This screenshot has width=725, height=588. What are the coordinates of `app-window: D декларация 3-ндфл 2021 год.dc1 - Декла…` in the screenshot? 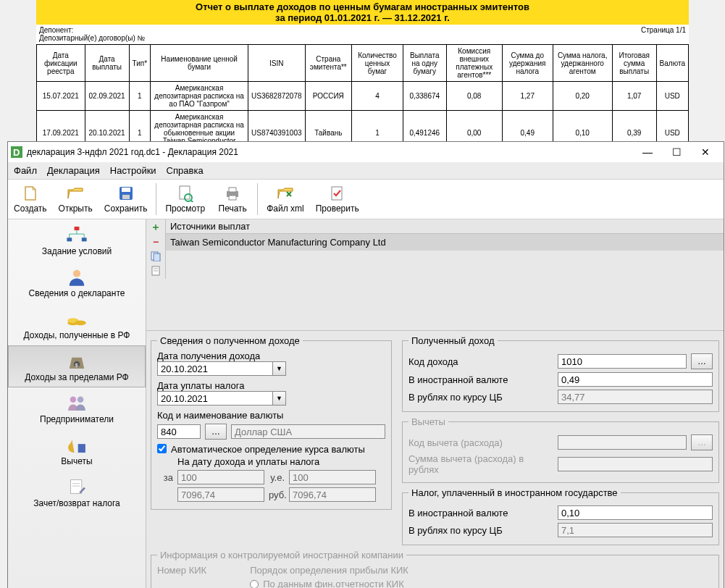 It's located at (366, 151).